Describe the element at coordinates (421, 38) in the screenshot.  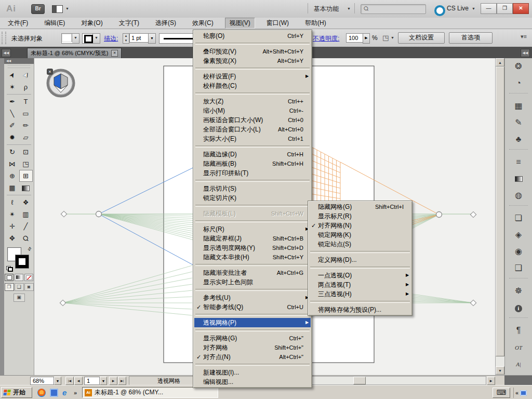
I see `document-setup-button: 文档设置` at that location.